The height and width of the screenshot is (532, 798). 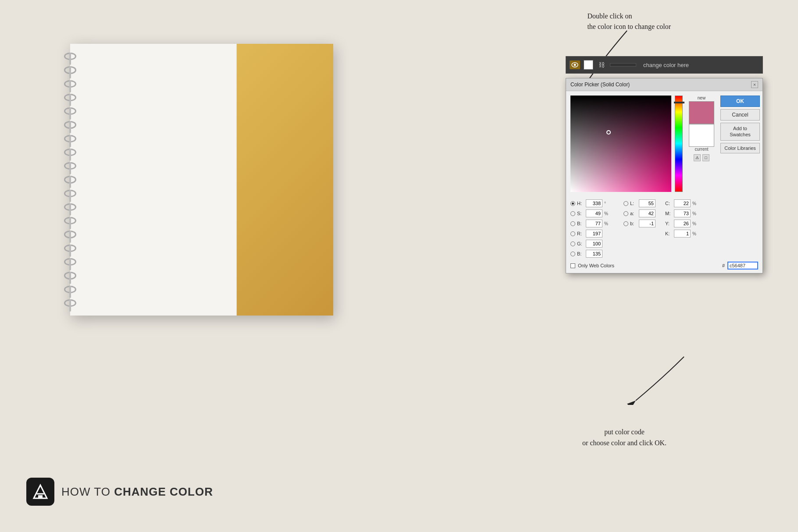 What do you see at coordinates (679, 144) in the screenshot?
I see `hue-slider` at bounding box center [679, 144].